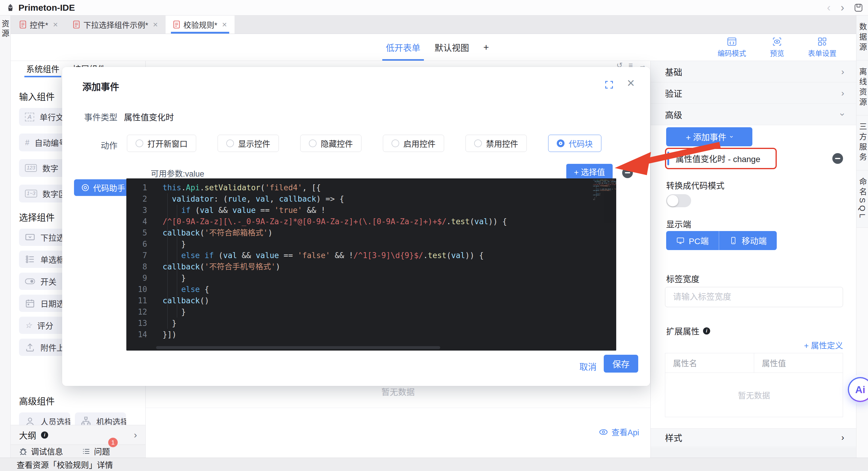  Describe the element at coordinates (168, 144) in the screenshot. I see `action-option-label: 打开新窗口` at that location.